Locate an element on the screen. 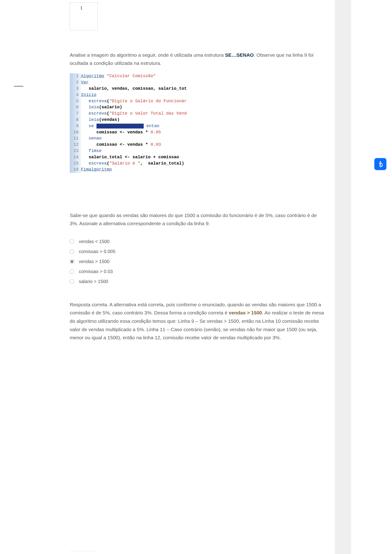 This screenshot has width=392, height=554. feedback-box: Resposta correta. A alternativa está cor… is located at coordinates (198, 321).